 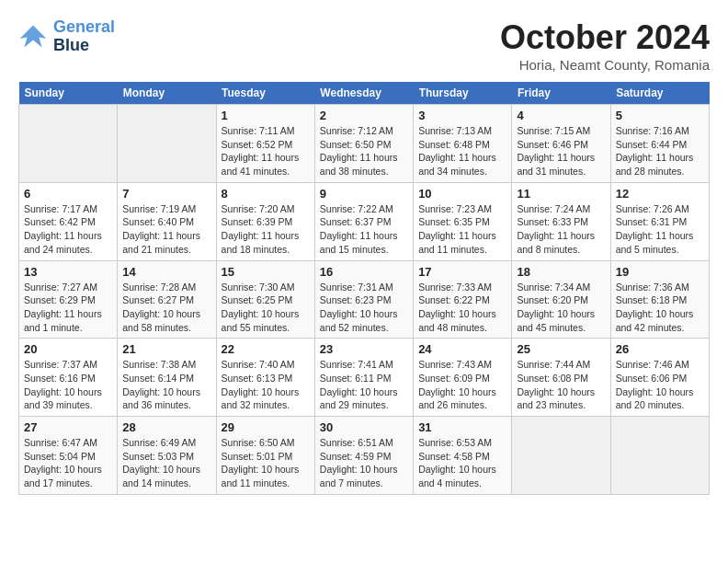 What do you see at coordinates (167, 94) in the screenshot?
I see `weekday-header: Monday` at bounding box center [167, 94].